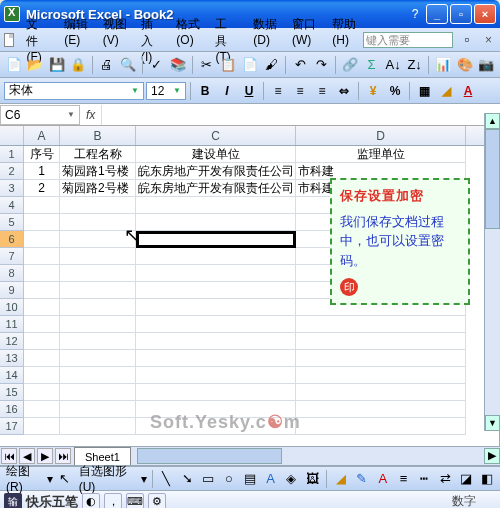  Describe the element at coordinates (12, 206) in the screenshot. I see `row-header: 4` at that location.